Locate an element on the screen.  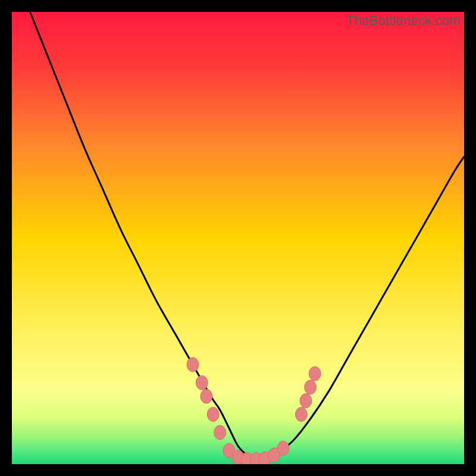
watermark-text: TheBottleneck.com is located at coordinates (403, 21).